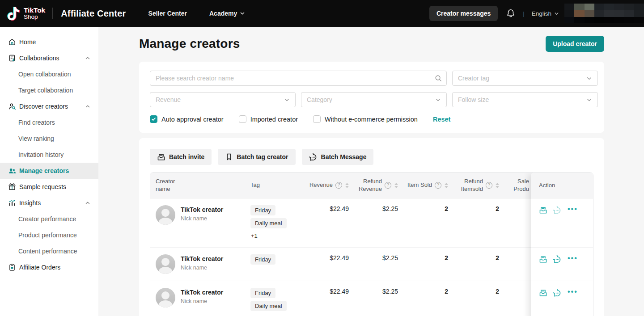  Describe the element at coordinates (372, 44) in the screenshot. I see `page-header: Manage creators Upload creator` at that location.